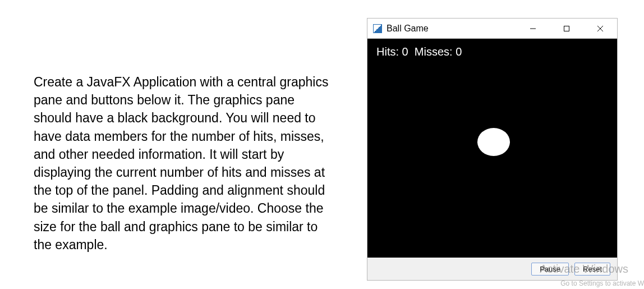 This screenshot has width=644, height=289. Describe the element at coordinates (405, 52) in the screenshot. I see `hits-value: 0` at that location.